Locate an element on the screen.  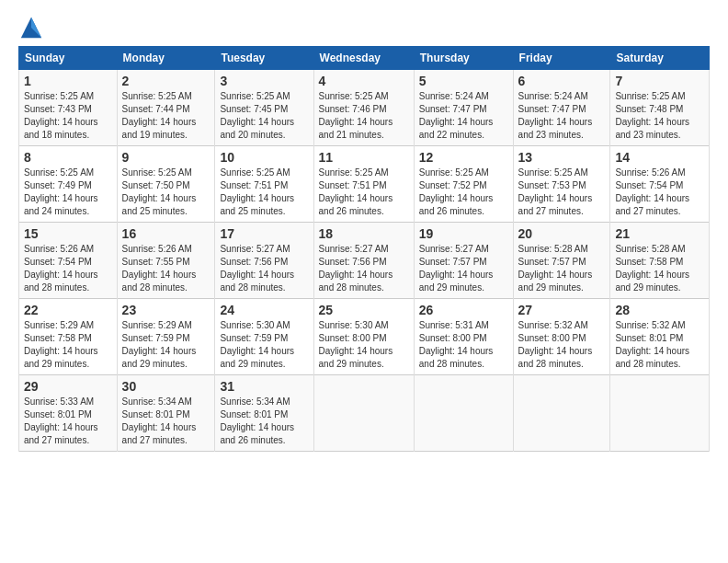
day-number: 17 is located at coordinates (264, 234).